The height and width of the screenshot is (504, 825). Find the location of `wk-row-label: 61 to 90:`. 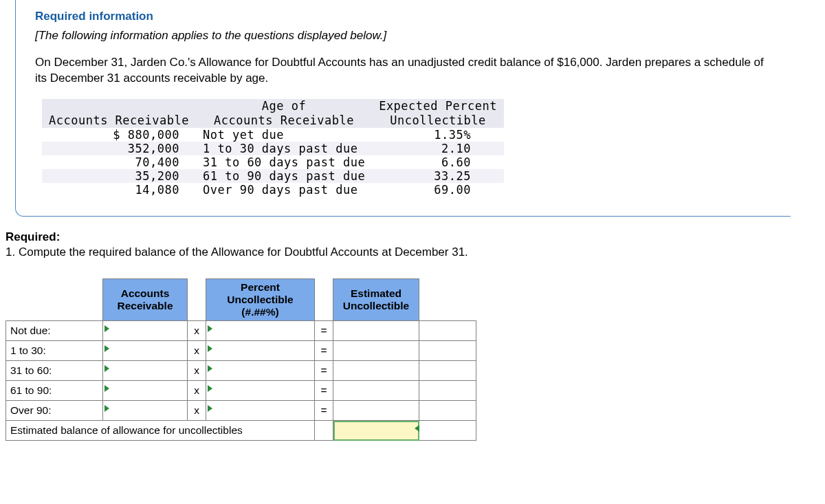

wk-row-label: 61 to 90: is located at coordinates (55, 391).